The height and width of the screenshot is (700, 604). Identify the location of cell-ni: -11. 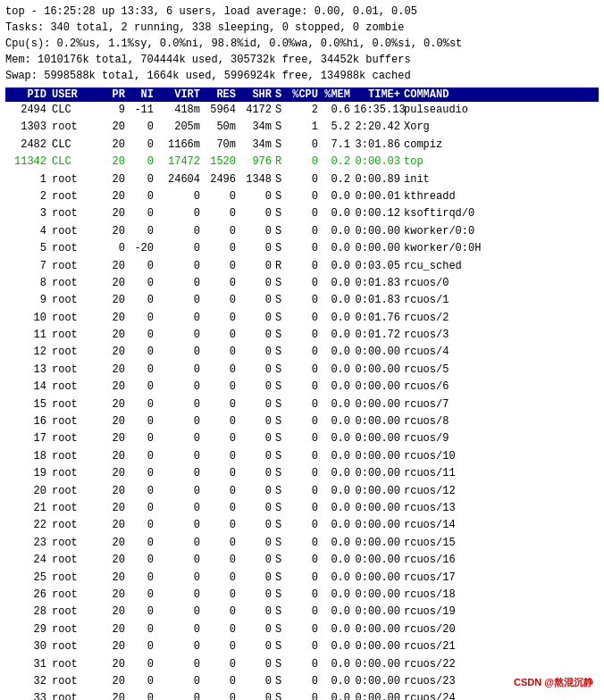
(143, 111).